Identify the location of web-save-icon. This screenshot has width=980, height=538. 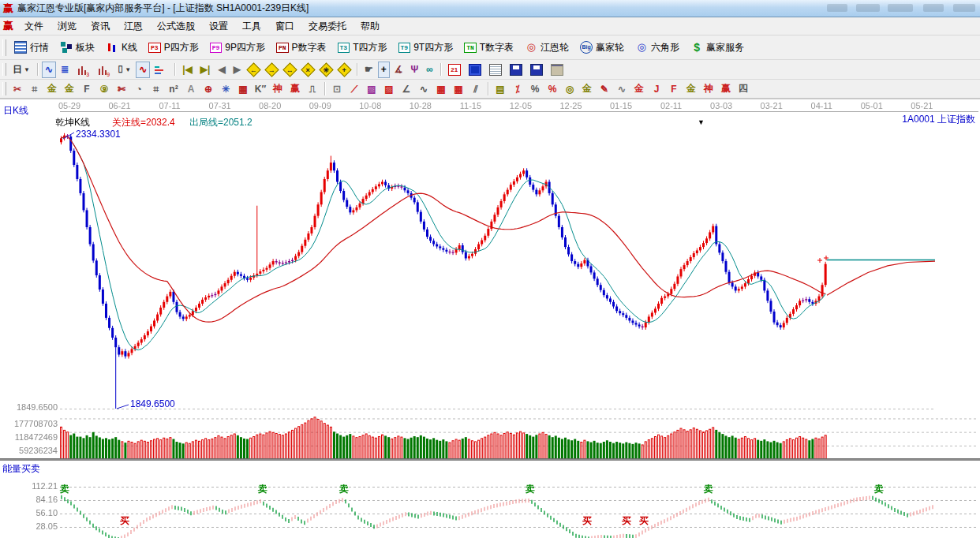
(537, 69).